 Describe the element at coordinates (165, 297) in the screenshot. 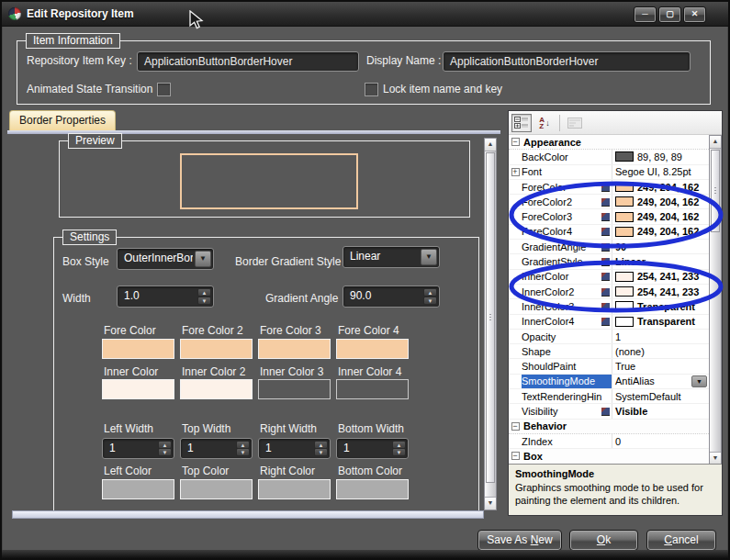

I see `width-stepper: 1.0 ▲ ▼` at that location.